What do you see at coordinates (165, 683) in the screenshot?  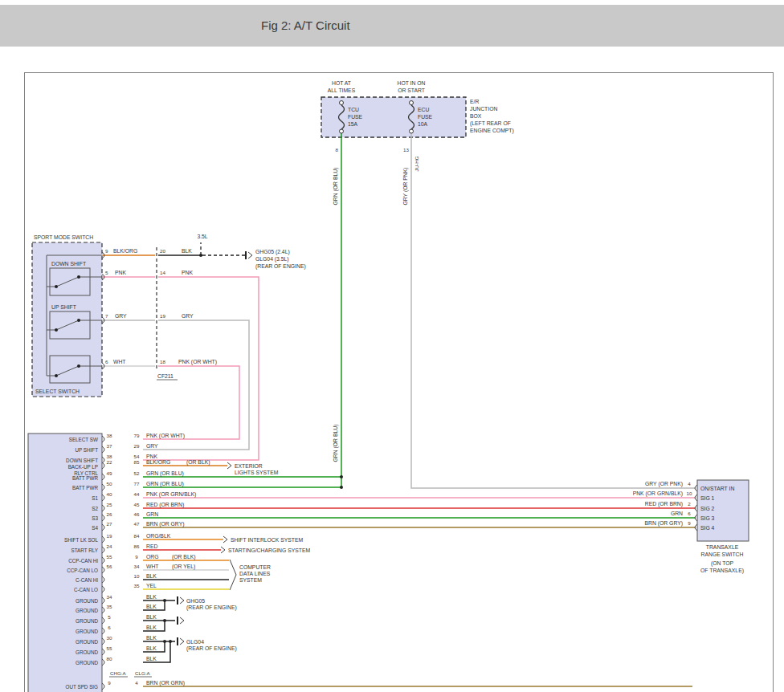 I see `wire-color-label: BRN (OR GRN)` at bounding box center [165, 683].